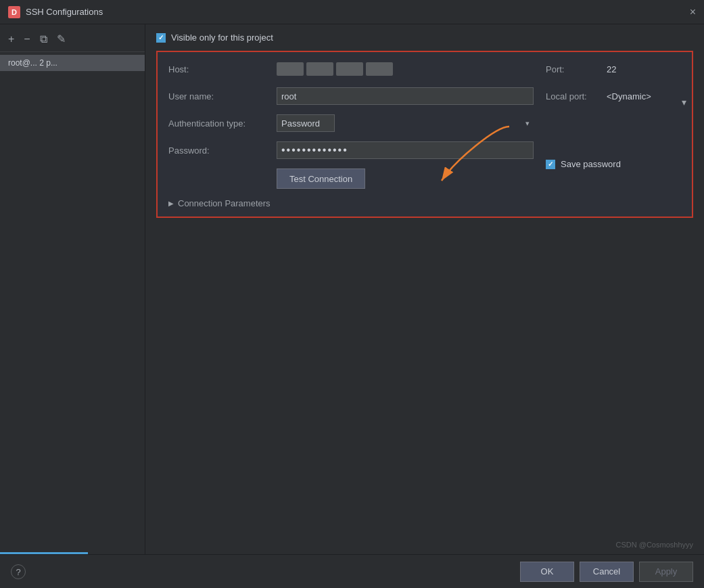 This screenshot has height=588, width=704. Describe the element at coordinates (611, 69) in the screenshot. I see `port-value: 22` at that location.